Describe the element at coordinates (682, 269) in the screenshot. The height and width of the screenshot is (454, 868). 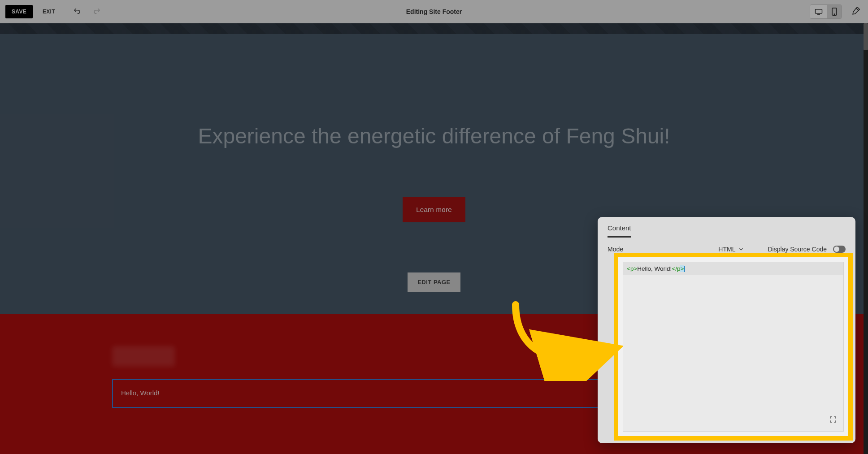
I see `code-token-close-gt: >` at that location.